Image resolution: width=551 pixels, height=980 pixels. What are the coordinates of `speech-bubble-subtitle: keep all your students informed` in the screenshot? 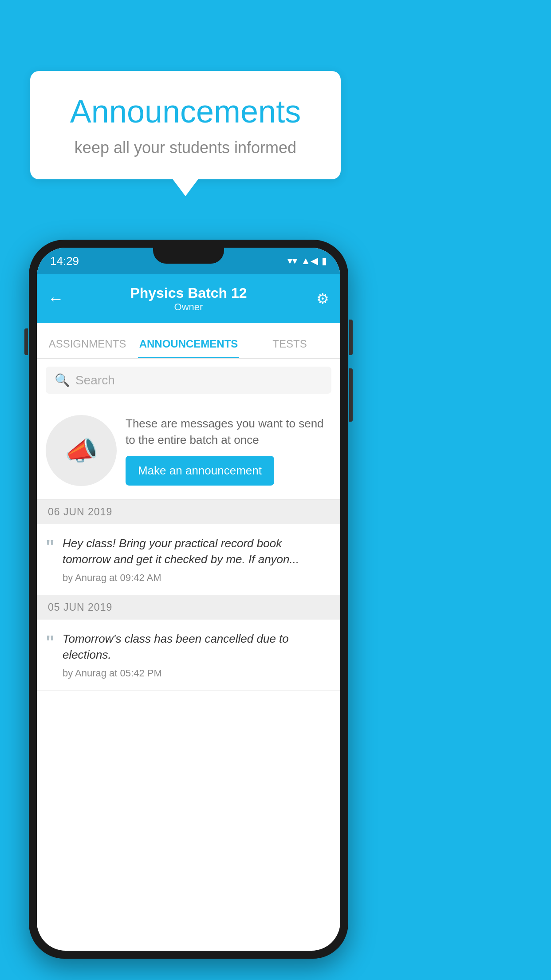 It's located at (185, 148).